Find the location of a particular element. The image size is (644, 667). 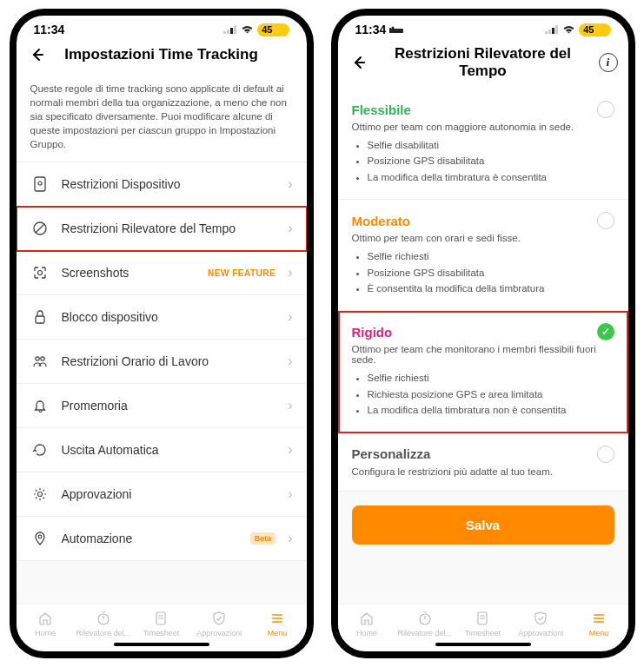

option-title: Personalizza is located at coordinates (391, 453).